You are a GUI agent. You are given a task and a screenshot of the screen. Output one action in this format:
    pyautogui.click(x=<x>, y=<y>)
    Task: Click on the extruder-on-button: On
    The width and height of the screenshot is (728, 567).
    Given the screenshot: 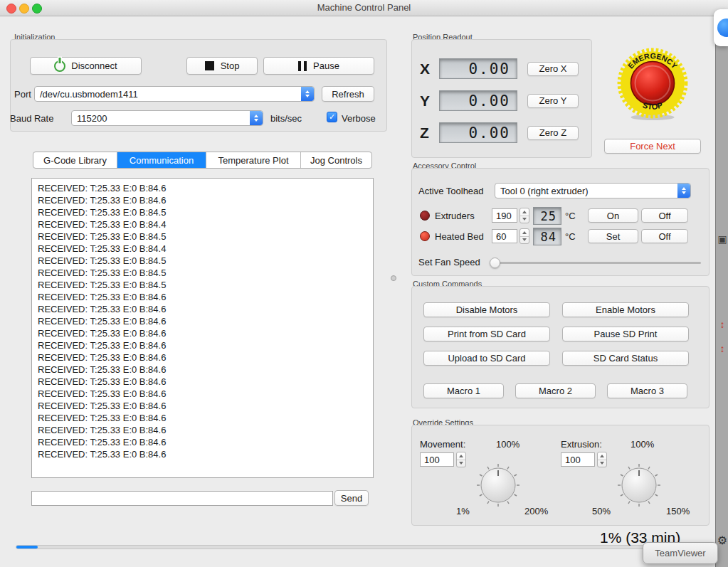 What is the action you would take?
    pyautogui.click(x=613, y=216)
    